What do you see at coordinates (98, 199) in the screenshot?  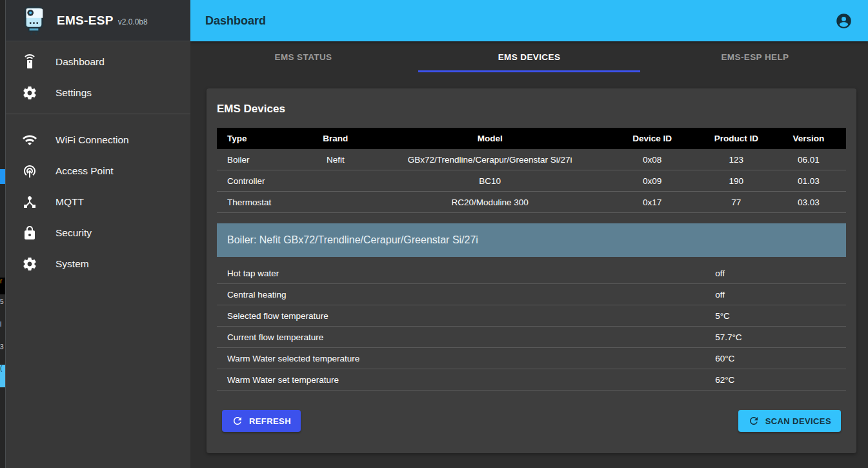 I see `sidebar-network-group: WiFi Connection Access Point MQTT Securi…` at bounding box center [98, 199].